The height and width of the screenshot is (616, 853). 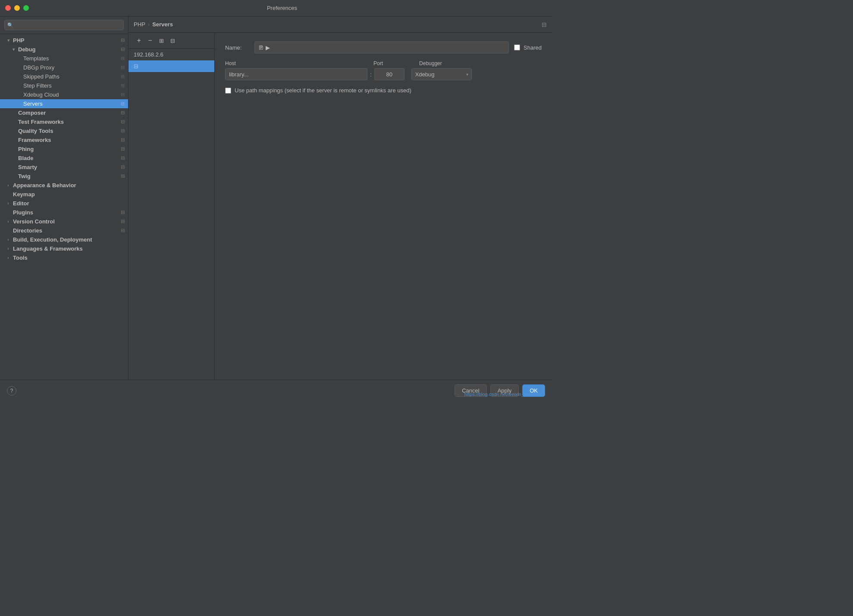 I want to click on expand-icon-templates, so click(x=19, y=59).